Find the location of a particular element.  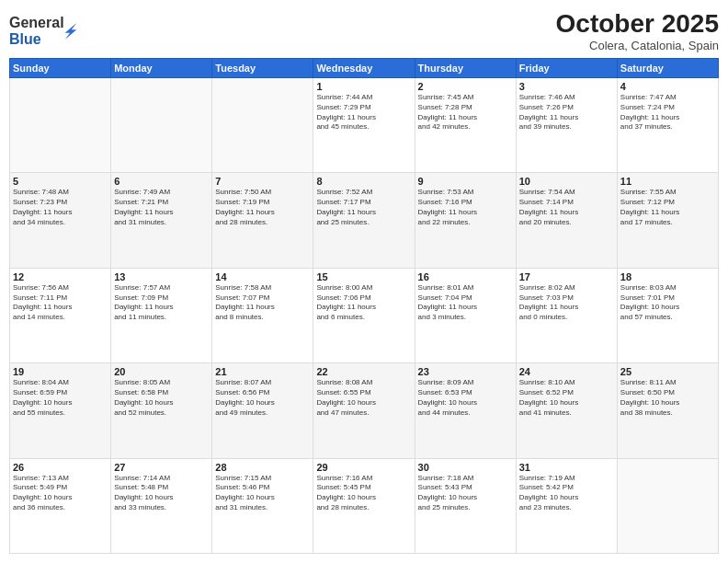

calendar-cell: 23Sunrise: 8:09 AM Sunset: 6:53 PM Dayli… is located at coordinates (465, 410).